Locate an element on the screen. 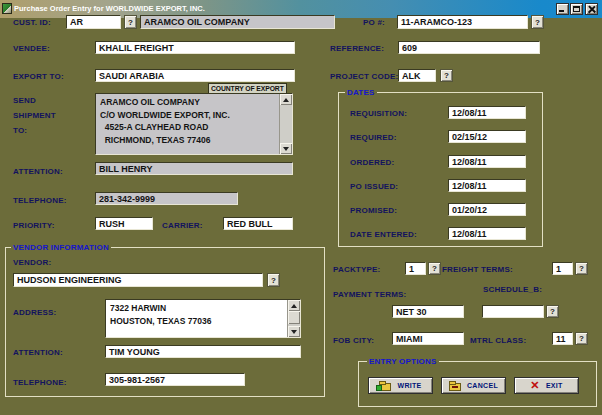 The image size is (602, 415). address-label: ADDRESS: is located at coordinates (34, 312).